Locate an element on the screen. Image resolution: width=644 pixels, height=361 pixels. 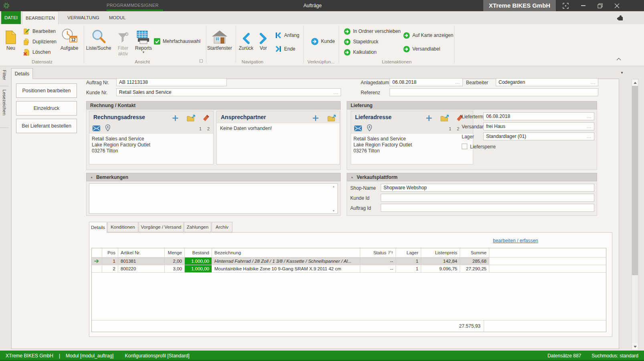
tab-archiv: Archiv is located at coordinates (222, 227).